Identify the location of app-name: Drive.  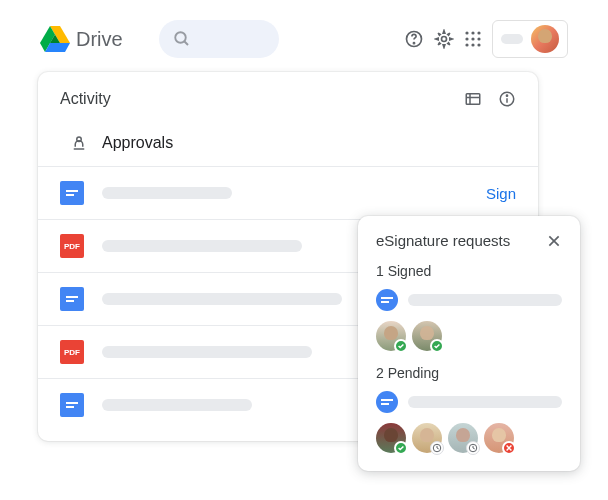
(100, 40).